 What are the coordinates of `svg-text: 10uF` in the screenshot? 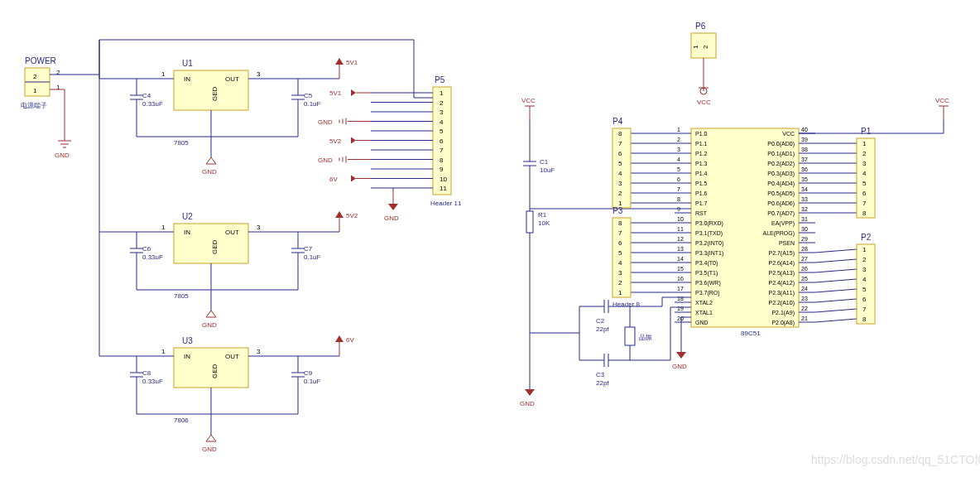 It's located at (547, 171).